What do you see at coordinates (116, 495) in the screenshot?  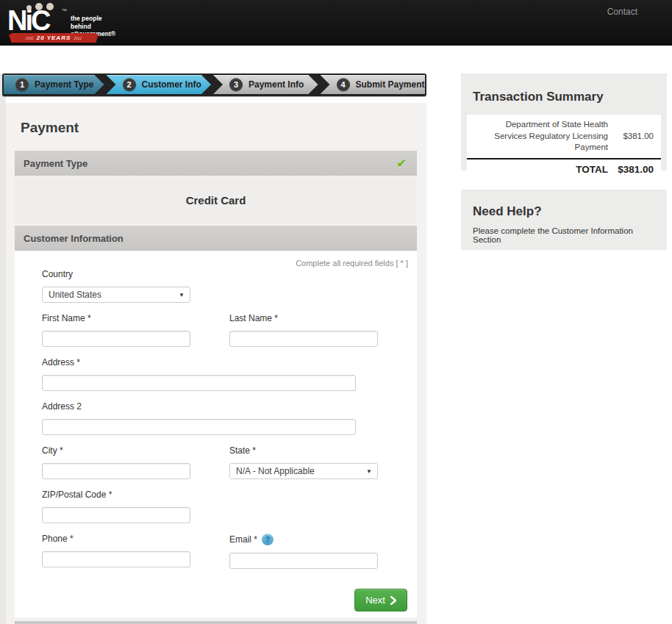 I see `zip-label: ZIP/Postal Code *` at bounding box center [116, 495].